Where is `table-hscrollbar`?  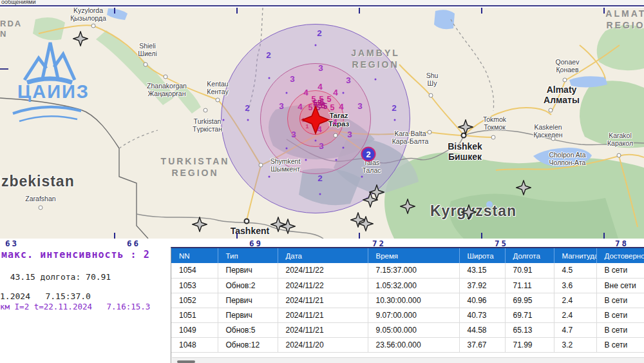
table-hscrollbar is located at coordinates (408, 360).